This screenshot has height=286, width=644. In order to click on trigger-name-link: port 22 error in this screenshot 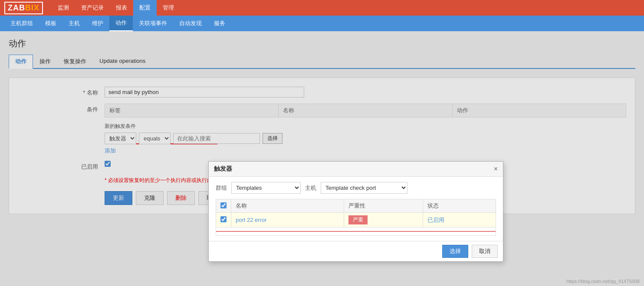, I will do `click(251, 220)`.